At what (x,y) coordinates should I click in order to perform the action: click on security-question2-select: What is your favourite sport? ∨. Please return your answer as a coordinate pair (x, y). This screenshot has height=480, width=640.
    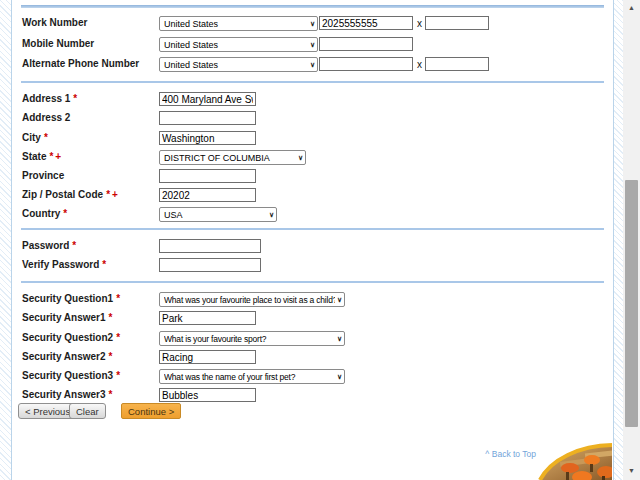
    Looking at the image, I should click on (252, 338).